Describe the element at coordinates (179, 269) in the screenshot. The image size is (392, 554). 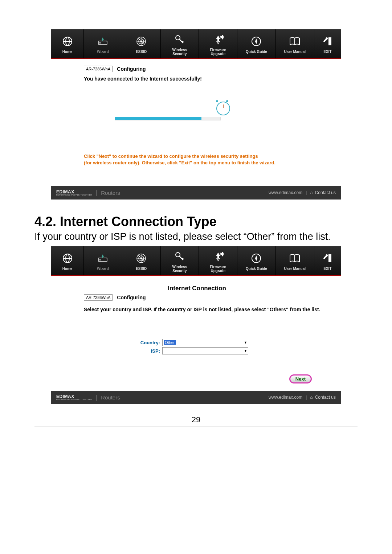
I see `nav-wireless-label: WirelessSecurity` at that location.